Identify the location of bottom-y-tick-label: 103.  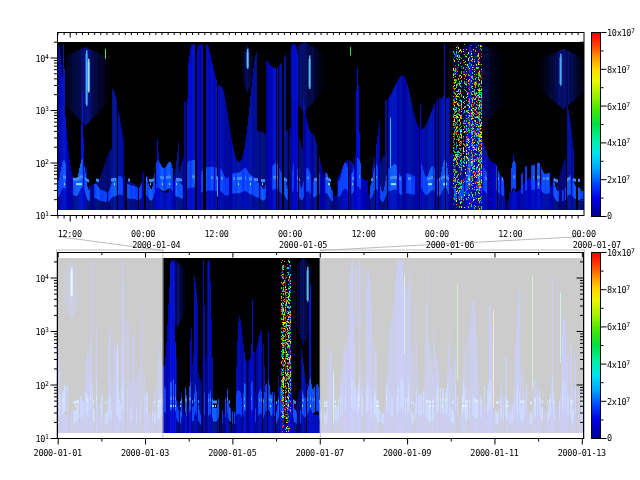
(28, 332).